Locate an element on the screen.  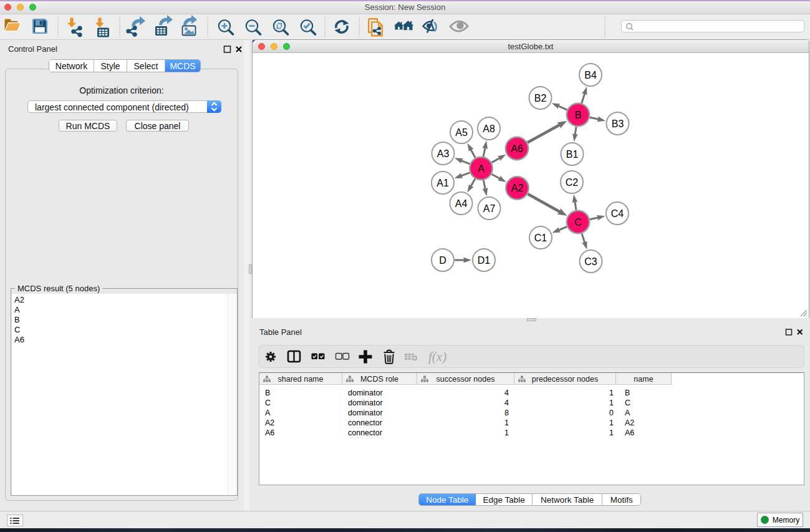
svg-text: C4 is located at coordinates (617, 213).